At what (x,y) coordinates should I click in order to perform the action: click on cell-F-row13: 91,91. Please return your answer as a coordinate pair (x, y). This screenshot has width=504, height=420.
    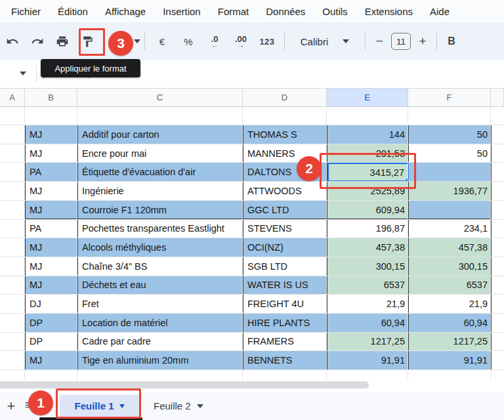
    Looking at the image, I should click on (450, 361).